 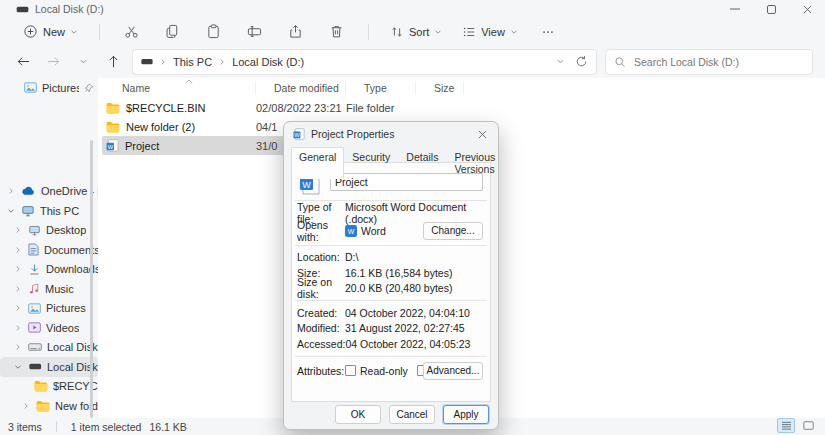 What do you see at coordinates (132, 32) in the screenshot?
I see `cut-button` at bounding box center [132, 32].